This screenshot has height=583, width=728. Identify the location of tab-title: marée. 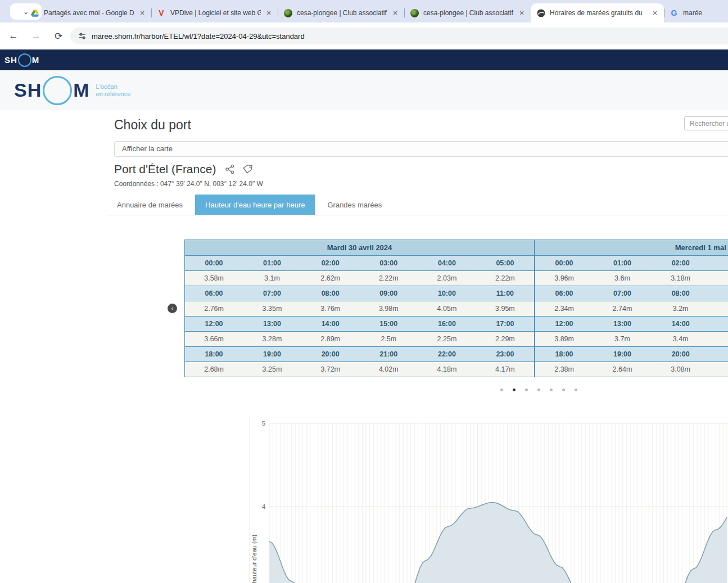
(694, 13).